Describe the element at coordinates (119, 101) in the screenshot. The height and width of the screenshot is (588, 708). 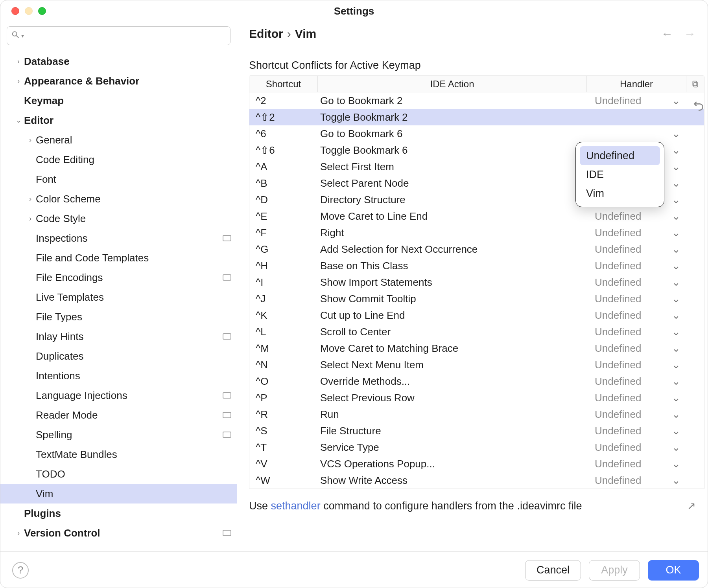
I see `sidebar-item: Keymap` at that location.